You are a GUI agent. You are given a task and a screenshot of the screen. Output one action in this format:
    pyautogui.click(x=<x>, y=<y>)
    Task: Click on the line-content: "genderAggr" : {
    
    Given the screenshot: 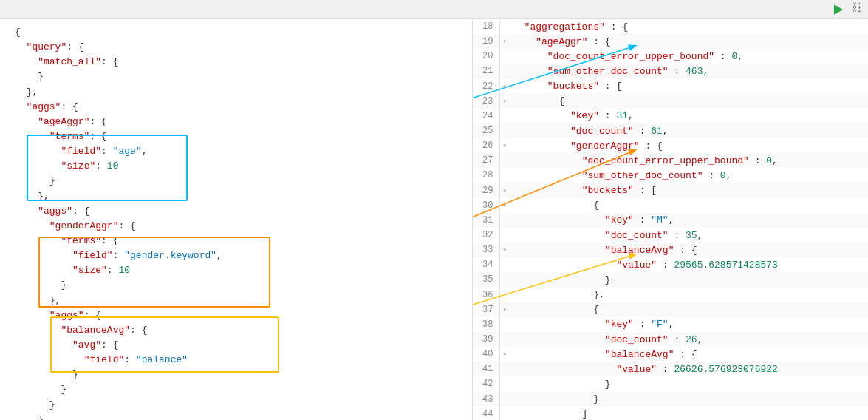 What is the action you would take?
    pyautogui.click(x=688, y=146)
    